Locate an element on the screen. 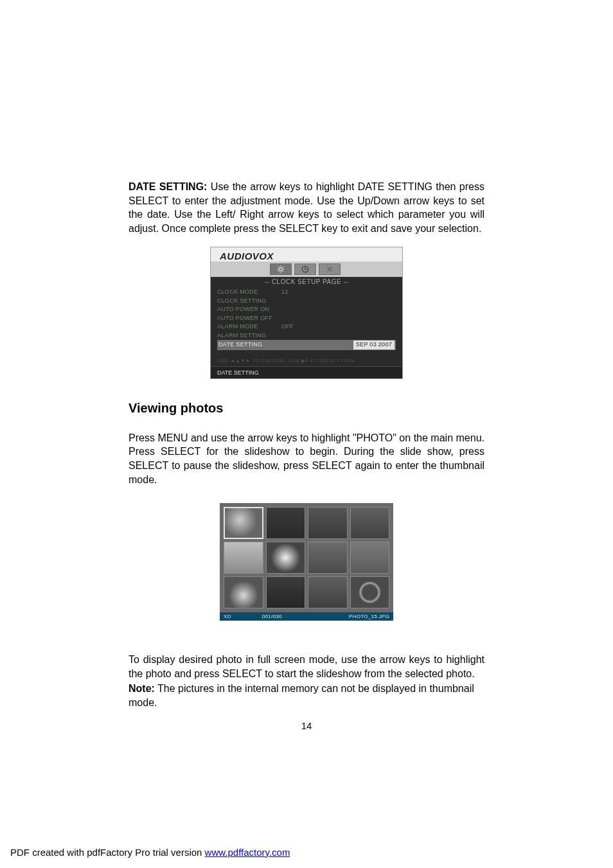 The height and width of the screenshot is (868, 613). status-counter: 001/030 is located at coordinates (290, 617).